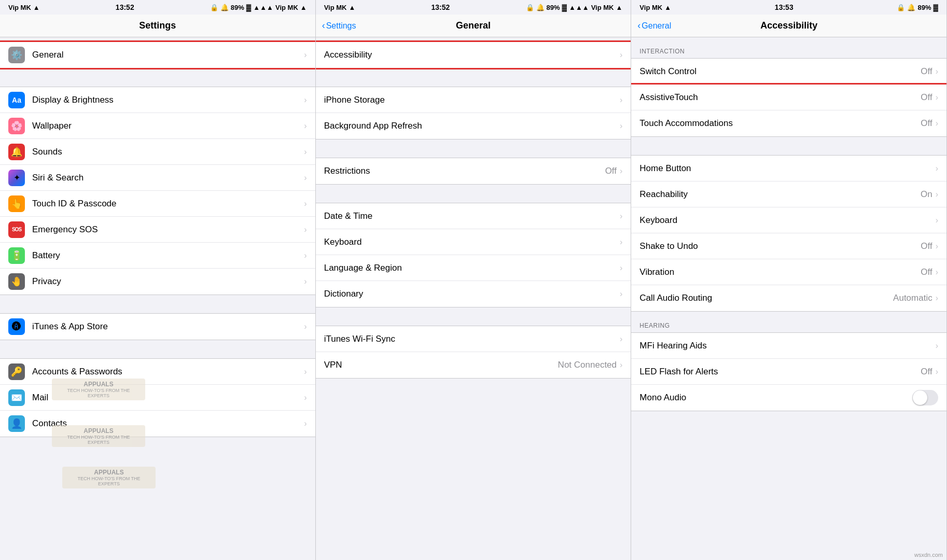 Image resolution: width=947 pixels, height=560 pixels. Describe the element at coordinates (287, 7) in the screenshot. I see `carrier2-1: Vip MK` at that location.